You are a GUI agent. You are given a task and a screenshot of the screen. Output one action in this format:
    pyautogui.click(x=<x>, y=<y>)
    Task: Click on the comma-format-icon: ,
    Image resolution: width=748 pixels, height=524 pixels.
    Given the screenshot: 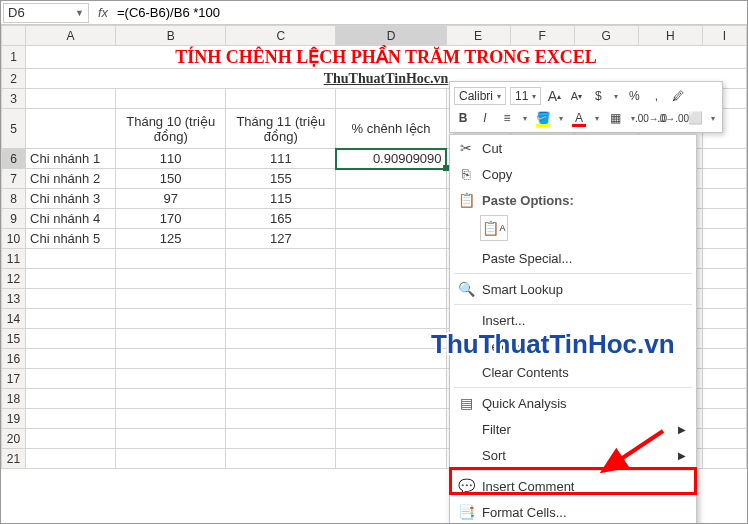 What is the action you would take?
    pyautogui.click(x=656, y=96)
    